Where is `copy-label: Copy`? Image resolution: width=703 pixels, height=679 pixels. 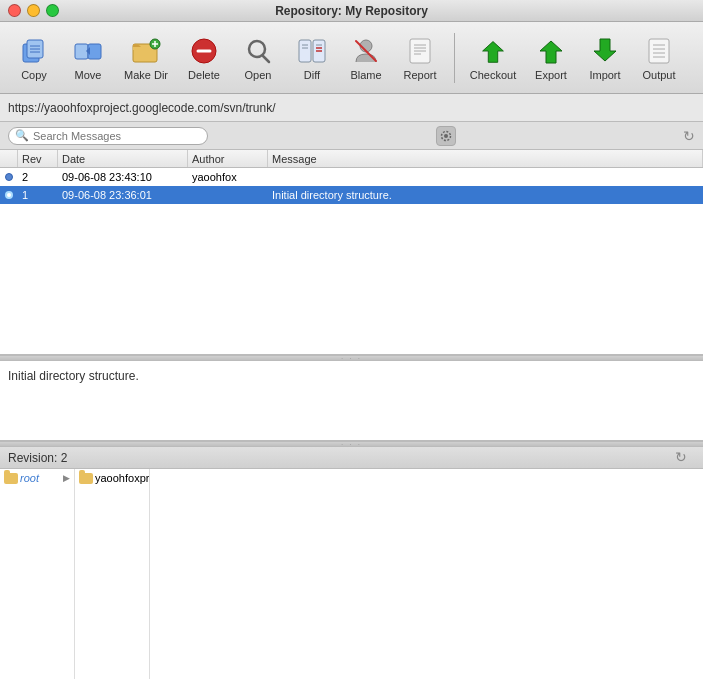 copy-label: Copy is located at coordinates (34, 75).